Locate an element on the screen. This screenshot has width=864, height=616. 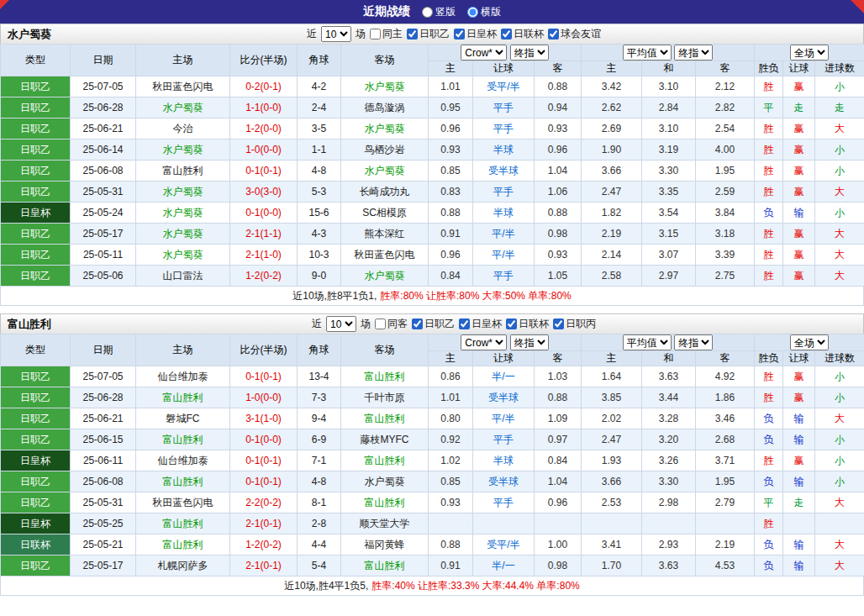
layout-option-vertical: 竖版 is located at coordinates (439, 12).